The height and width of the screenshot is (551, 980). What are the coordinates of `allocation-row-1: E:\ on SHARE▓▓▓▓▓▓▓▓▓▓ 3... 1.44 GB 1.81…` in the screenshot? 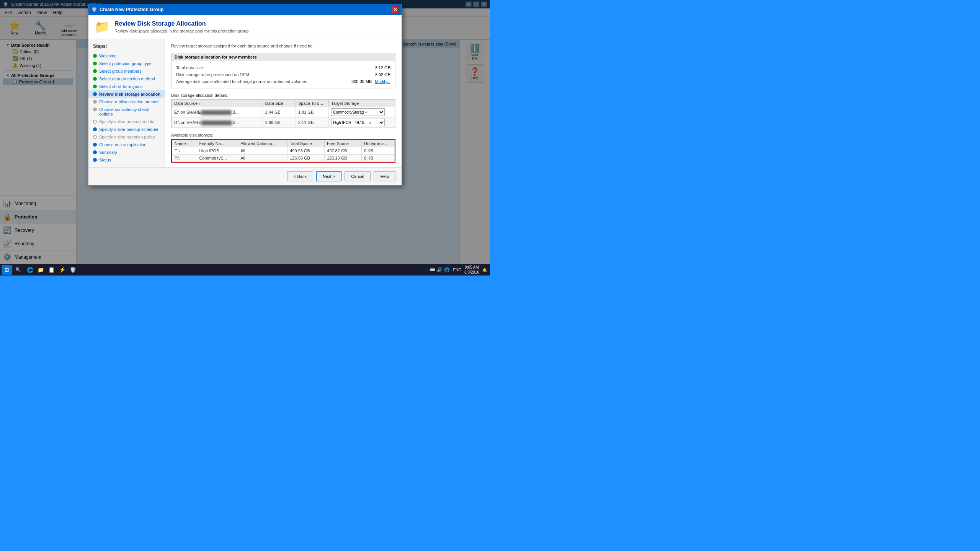 It's located at (283, 112).